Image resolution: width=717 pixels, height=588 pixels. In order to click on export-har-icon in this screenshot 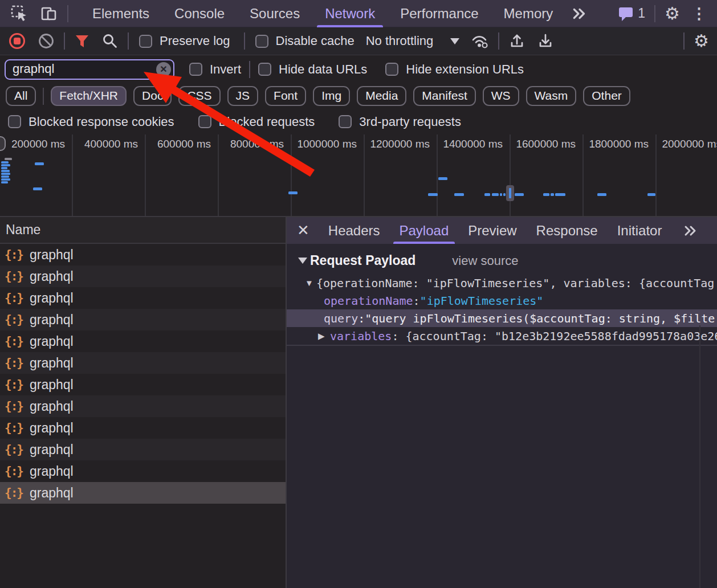, I will do `click(545, 41)`.